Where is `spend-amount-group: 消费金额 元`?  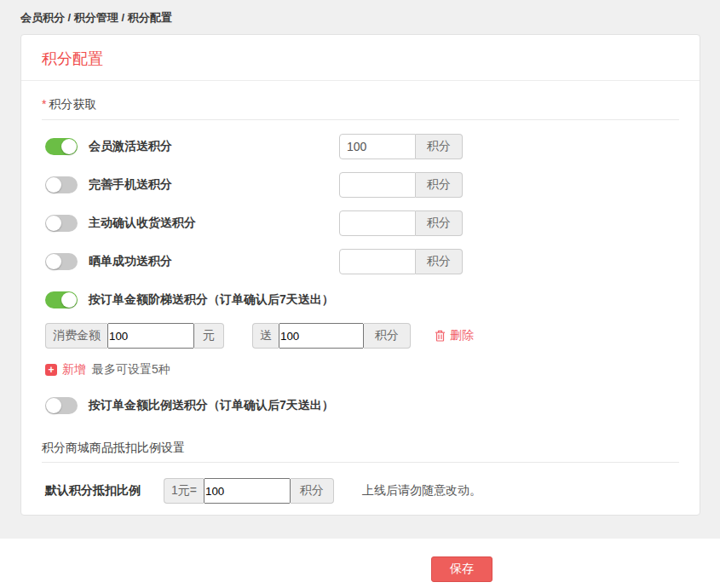
spend-amount-group: 消费金额 元 is located at coordinates (135, 336).